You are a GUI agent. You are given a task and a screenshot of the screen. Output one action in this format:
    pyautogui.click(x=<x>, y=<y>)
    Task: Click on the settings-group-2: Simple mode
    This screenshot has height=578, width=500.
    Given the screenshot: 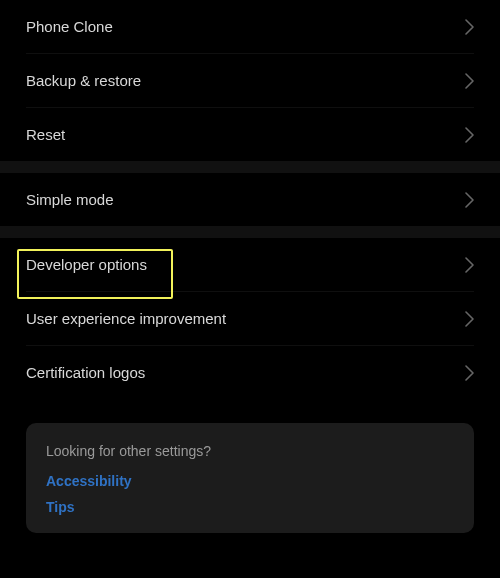 What is the action you would take?
    pyautogui.click(x=250, y=200)
    